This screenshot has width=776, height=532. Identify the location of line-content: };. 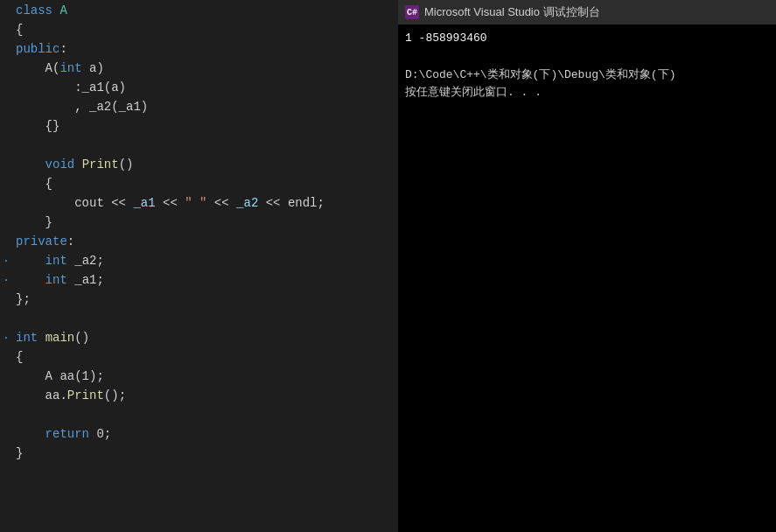
(205, 299).